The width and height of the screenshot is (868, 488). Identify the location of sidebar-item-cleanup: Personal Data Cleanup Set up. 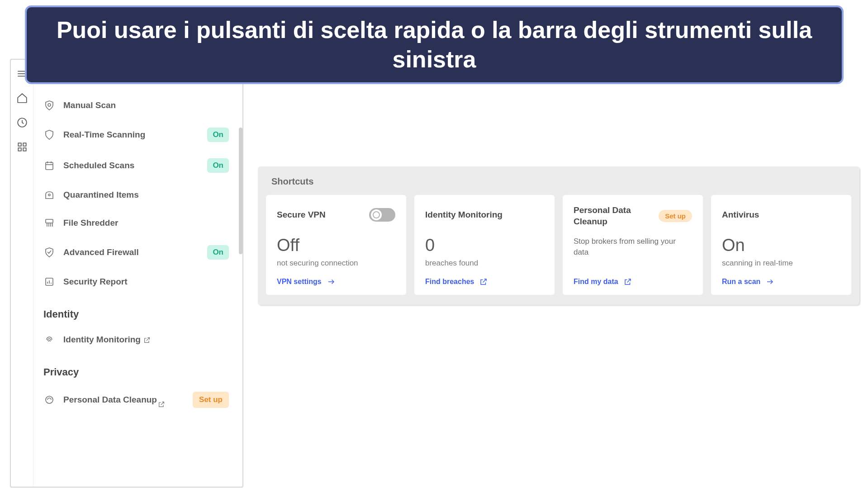
(136, 400).